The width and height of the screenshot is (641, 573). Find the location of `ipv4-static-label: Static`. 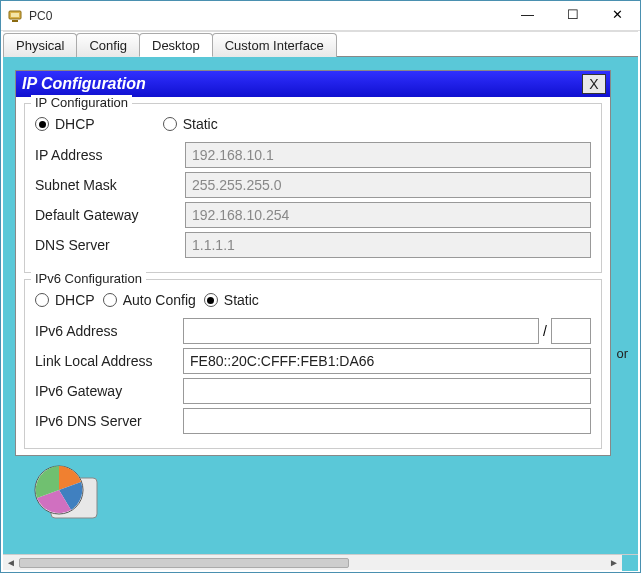

ipv4-static-label: Static is located at coordinates (200, 124).